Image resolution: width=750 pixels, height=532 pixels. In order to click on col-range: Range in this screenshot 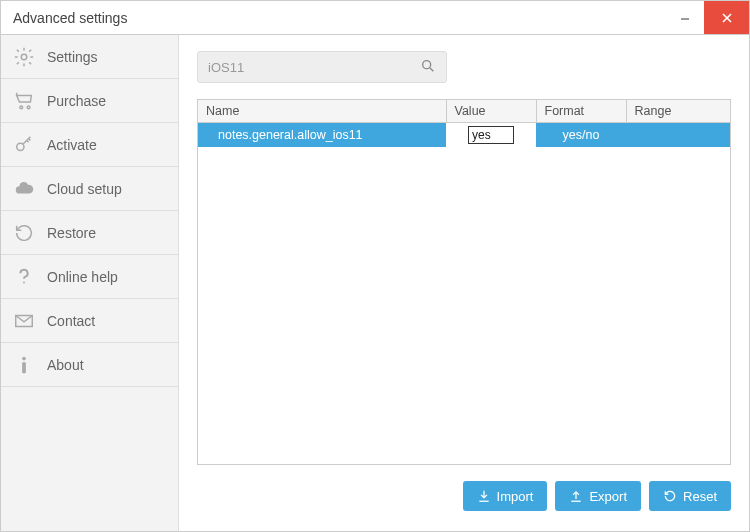, I will do `click(678, 112)`.